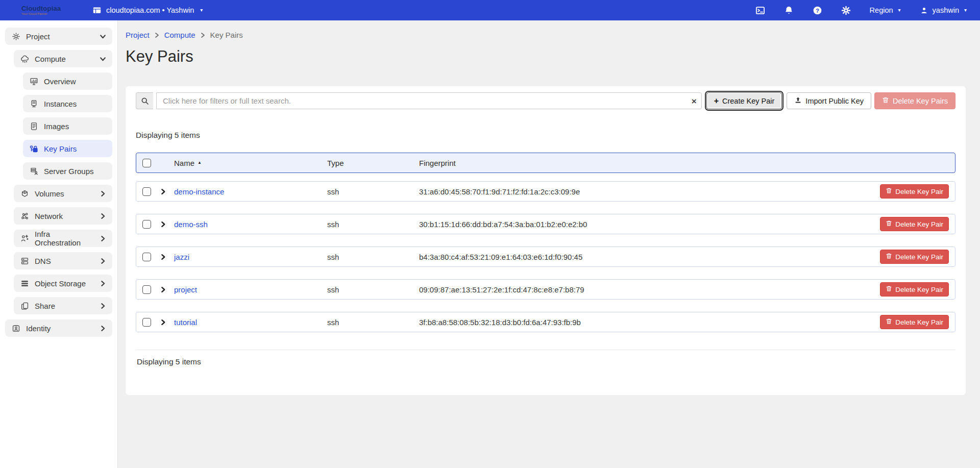  I want to click on breadcrumb-project-link: Project, so click(138, 35).